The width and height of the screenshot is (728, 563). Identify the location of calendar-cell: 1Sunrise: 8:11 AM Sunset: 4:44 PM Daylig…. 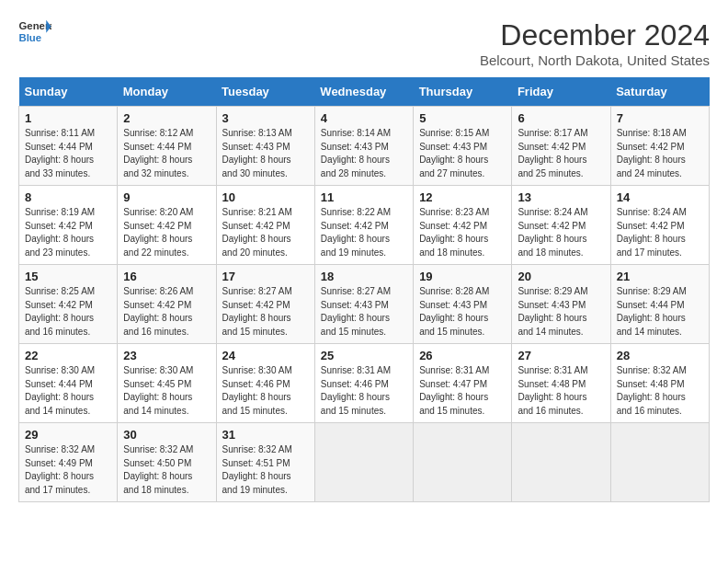
(68, 146).